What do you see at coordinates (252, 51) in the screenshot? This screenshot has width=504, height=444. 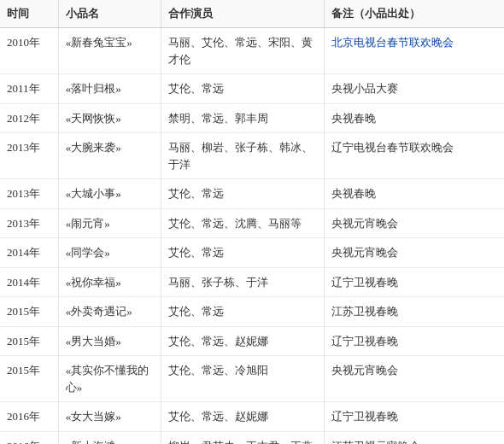 I see `table-row: 2010年«新春兔宝宝»马丽、艾伦、常远、宋阳、黄才伦北京电视台春节联欢晚会` at bounding box center [252, 51].